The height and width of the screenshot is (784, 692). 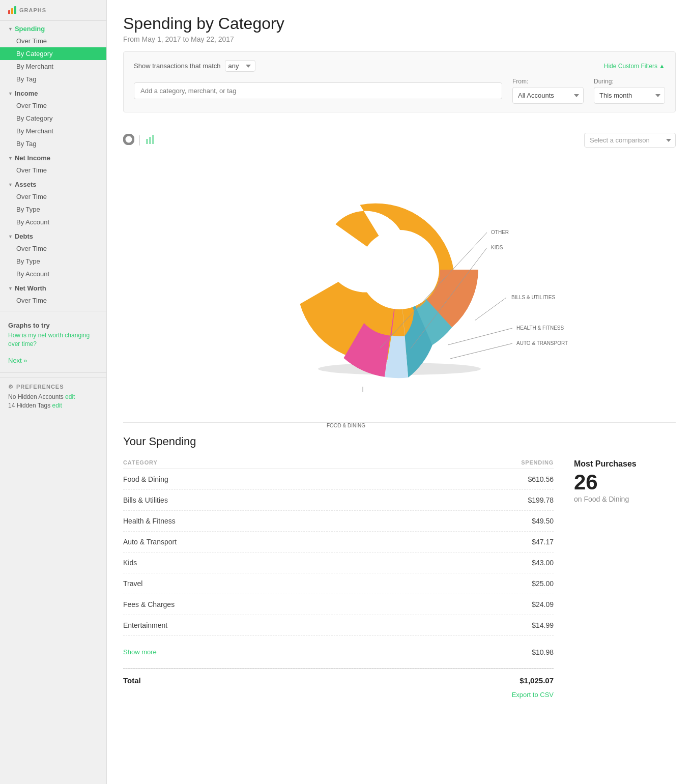 What do you see at coordinates (53, 163) in the screenshot?
I see `sidebar-section-net-income: ▼ Net Income Over Time` at bounding box center [53, 163].